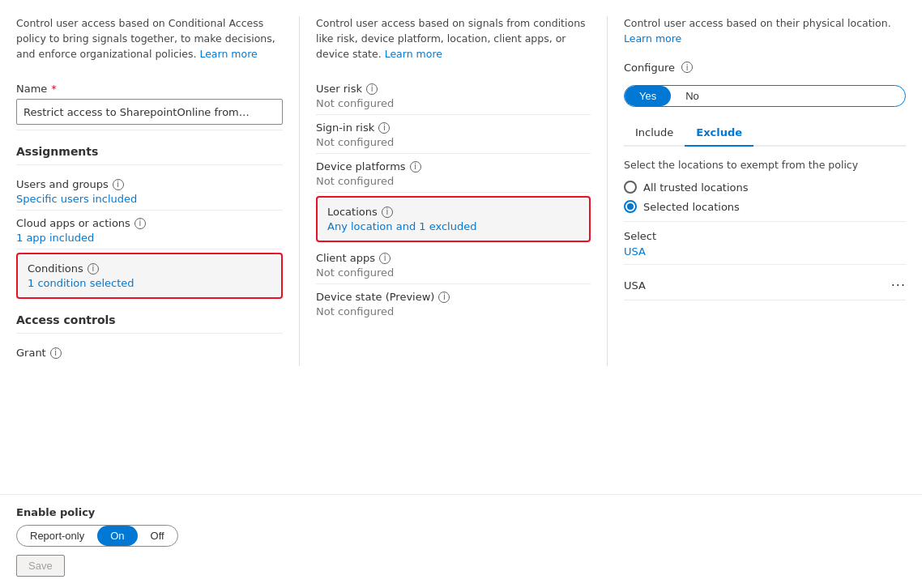 The height and width of the screenshot is (588, 922). What do you see at coordinates (454, 134) in the screenshot?
I see `signin-risk-row: Sign-in risk i Not configured` at bounding box center [454, 134].